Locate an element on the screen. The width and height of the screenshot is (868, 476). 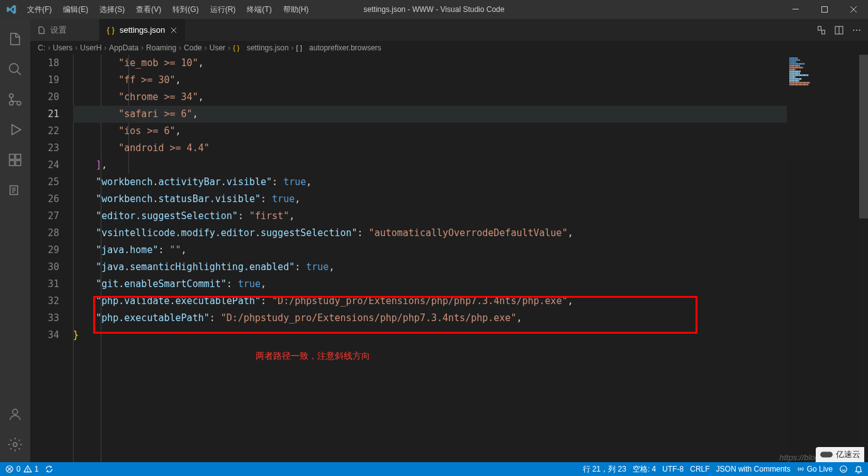
activity-scm is located at coordinates (15, 99).